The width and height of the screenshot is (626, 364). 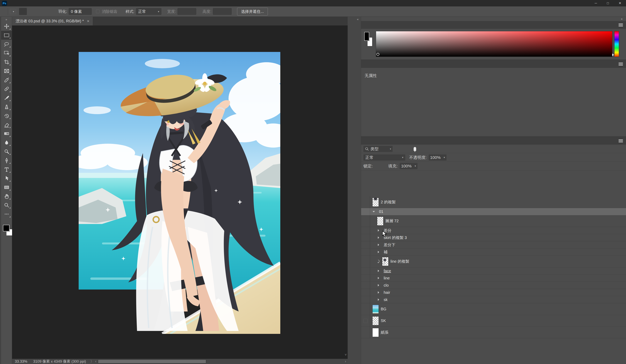 I want to click on window-control-minimize: ─, so click(x=596, y=3).